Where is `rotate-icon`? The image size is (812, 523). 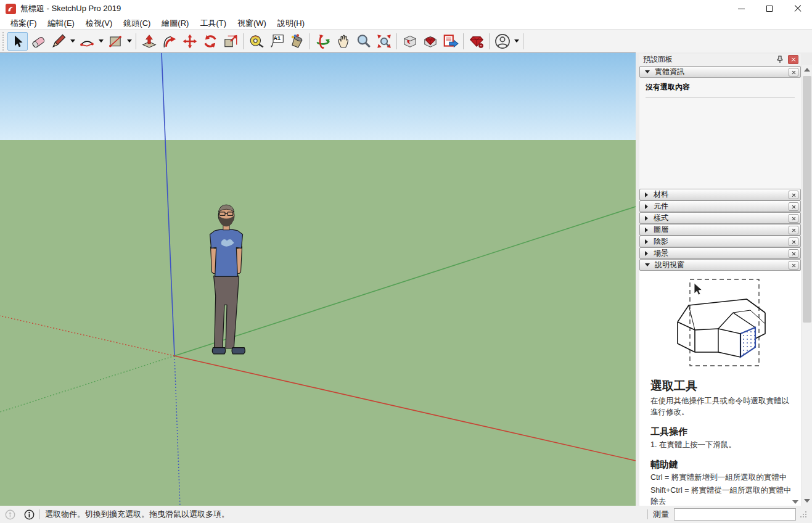
rotate-icon is located at coordinates (210, 41).